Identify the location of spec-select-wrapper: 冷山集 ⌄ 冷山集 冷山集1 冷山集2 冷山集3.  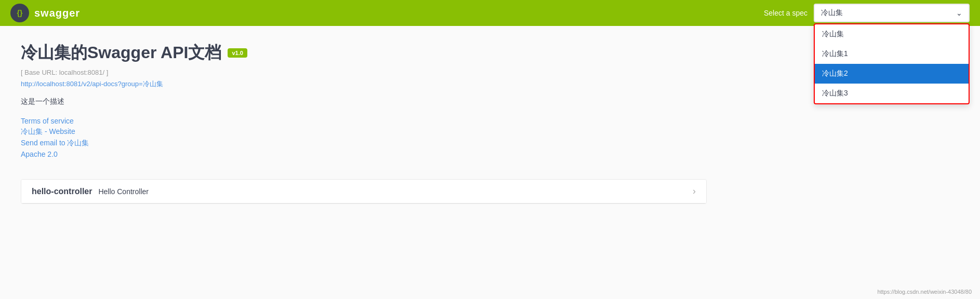
(892, 13).